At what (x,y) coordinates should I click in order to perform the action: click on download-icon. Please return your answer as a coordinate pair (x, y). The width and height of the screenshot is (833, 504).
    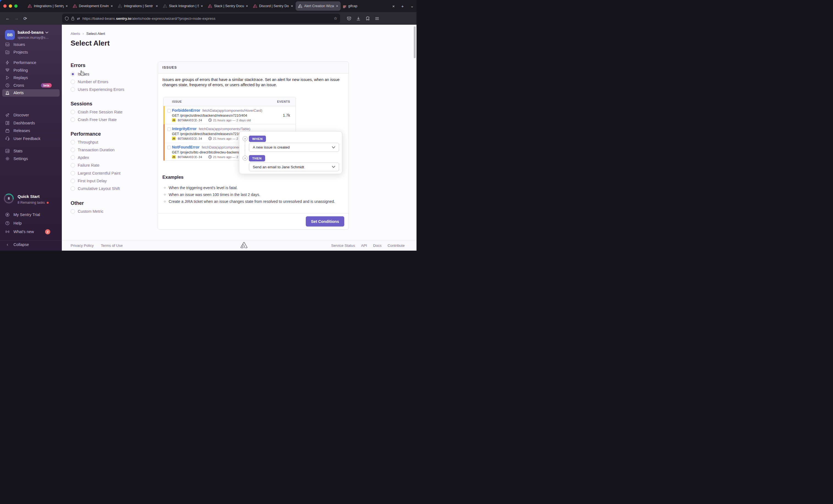
    Looking at the image, I should click on (358, 19).